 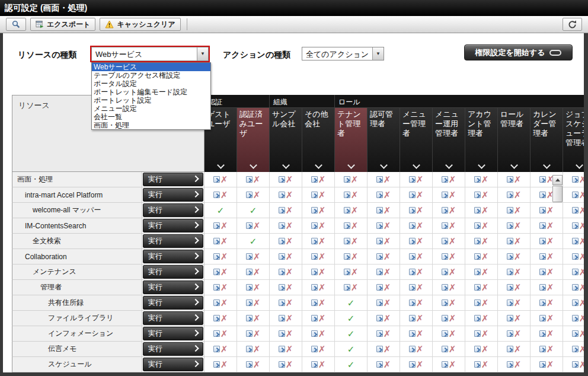 What do you see at coordinates (151, 67) in the screenshot?
I see `resource-type-option: Webサービス` at bounding box center [151, 67].